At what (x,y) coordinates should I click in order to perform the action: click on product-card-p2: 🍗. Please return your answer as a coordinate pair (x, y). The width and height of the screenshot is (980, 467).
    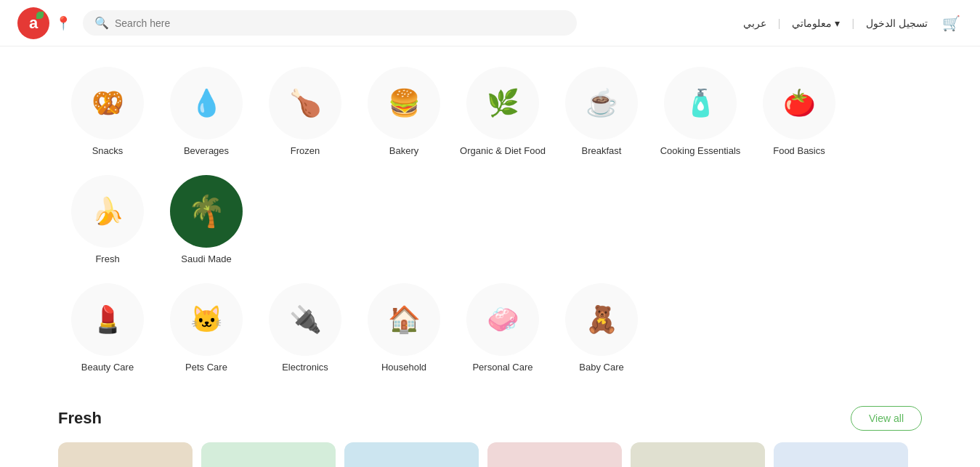
    Looking at the image, I should click on (269, 455).